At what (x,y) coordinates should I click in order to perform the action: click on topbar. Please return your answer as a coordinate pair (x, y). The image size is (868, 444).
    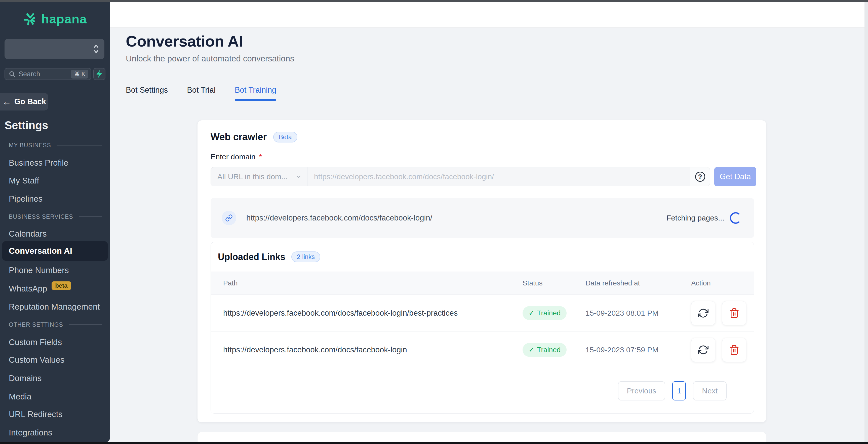
    Looking at the image, I should click on (487, 15).